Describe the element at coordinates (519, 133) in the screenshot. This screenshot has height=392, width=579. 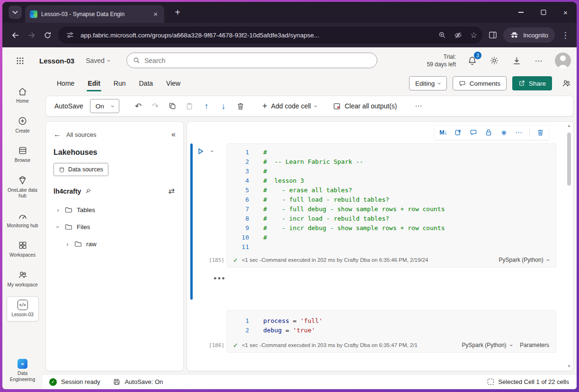
I see `cell-more-options-icon: ⋯` at that location.